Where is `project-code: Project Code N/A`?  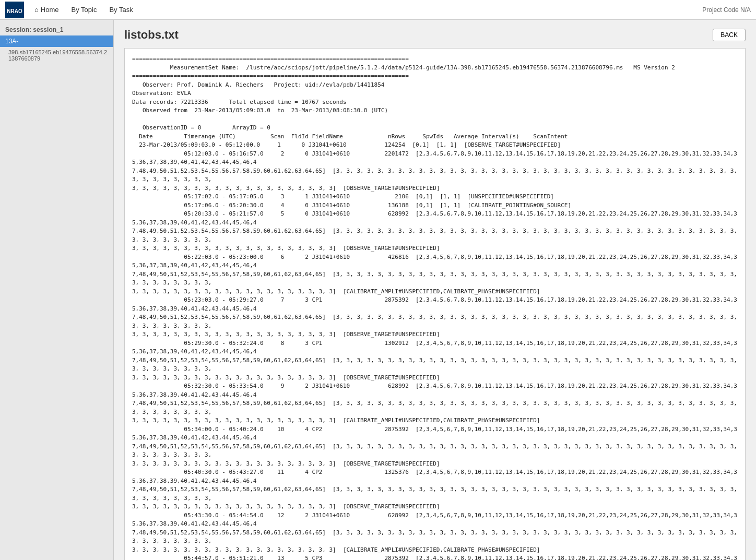 project-code: Project Code N/A is located at coordinates (727, 10).